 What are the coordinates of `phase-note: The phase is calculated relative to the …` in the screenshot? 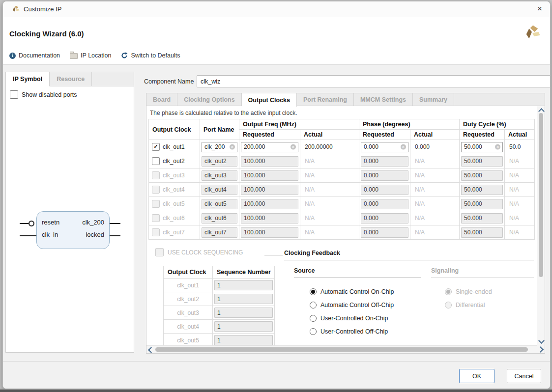 It's located at (224, 113).